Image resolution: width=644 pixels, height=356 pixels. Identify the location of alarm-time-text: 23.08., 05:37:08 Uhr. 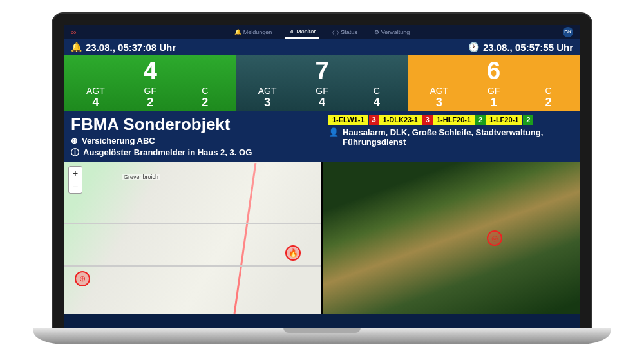
(131, 48).